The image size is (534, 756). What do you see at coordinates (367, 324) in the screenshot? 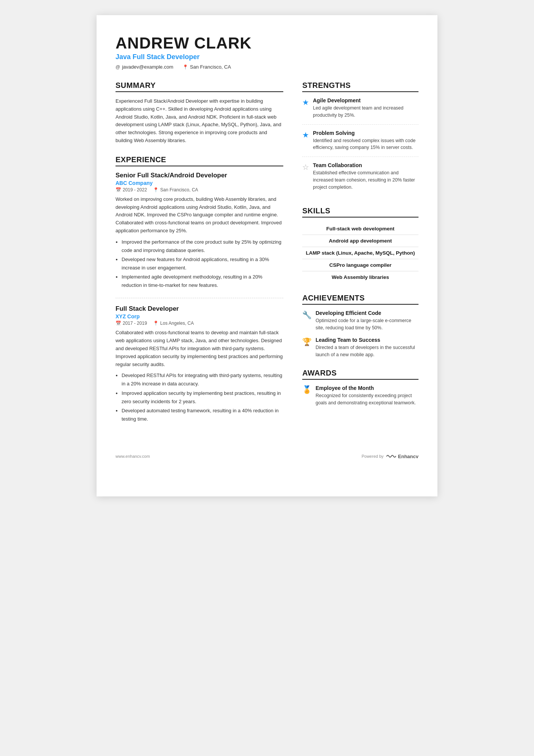
I see `achievement-1-desc: Optimized code for a large-scale e-comme…` at bounding box center [367, 324].